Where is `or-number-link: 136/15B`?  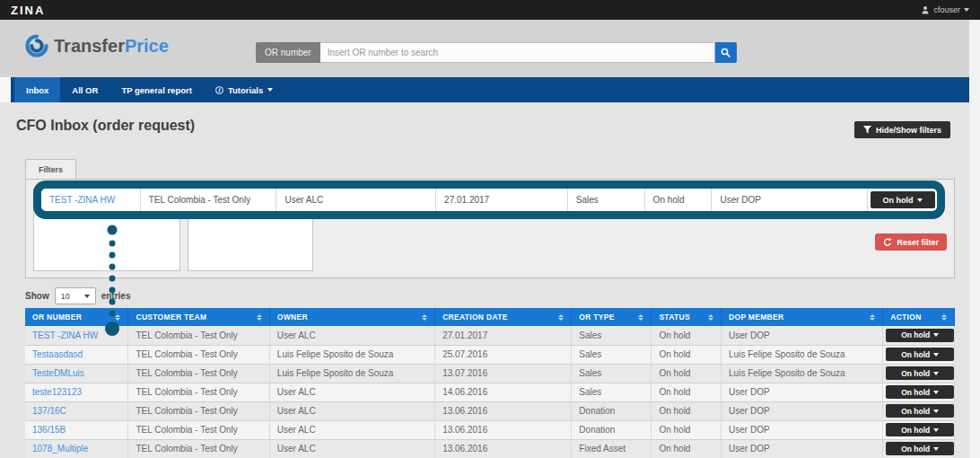 or-number-link: 136/15B is located at coordinates (48, 429).